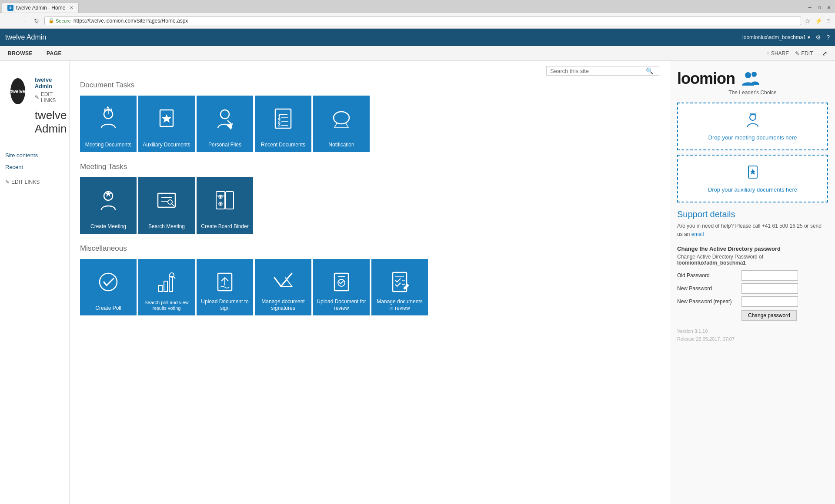  I want to click on user-info: loomionlux\adm_boschma1 ▾, so click(776, 37).